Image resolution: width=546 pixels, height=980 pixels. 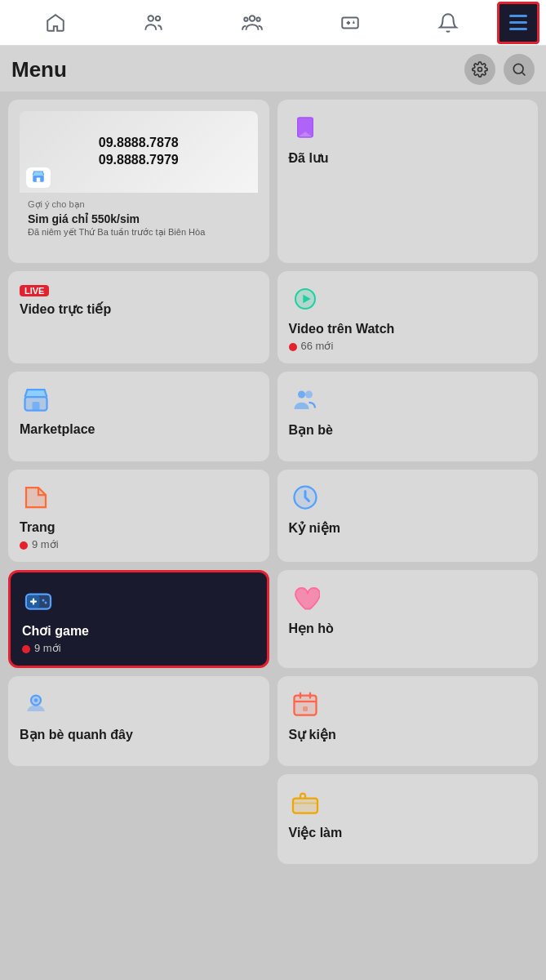 What do you see at coordinates (273, 23) in the screenshot?
I see `top-nav-bar` at bounding box center [273, 23].